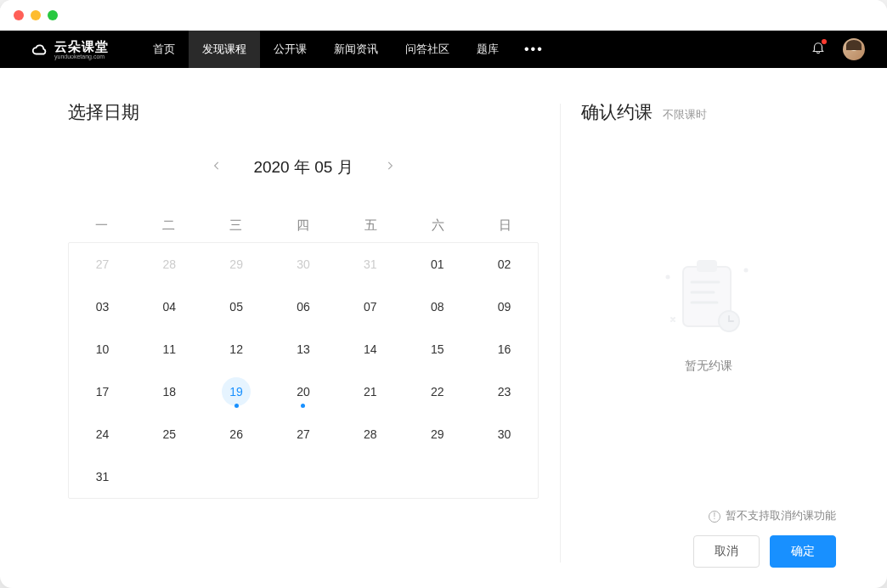 This screenshot has height=588, width=887. Describe the element at coordinates (505, 349) in the screenshot. I see `calendar-day: 16` at that location.